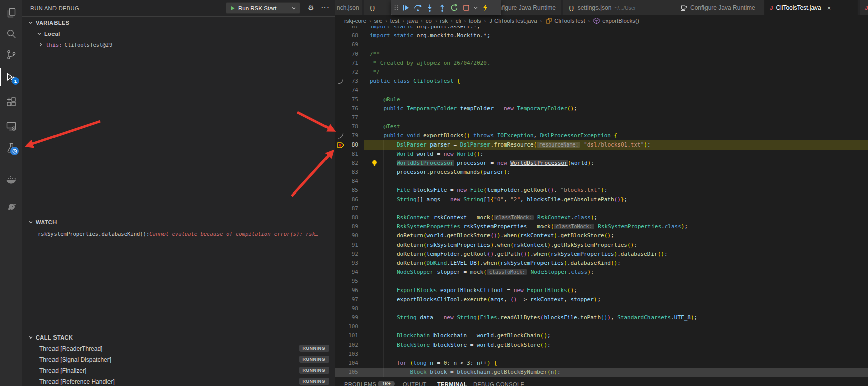  What do you see at coordinates (720, 8) in the screenshot?
I see `tab-configure-java-runtime: Configure Java Runtime` at bounding box center [720, 8].